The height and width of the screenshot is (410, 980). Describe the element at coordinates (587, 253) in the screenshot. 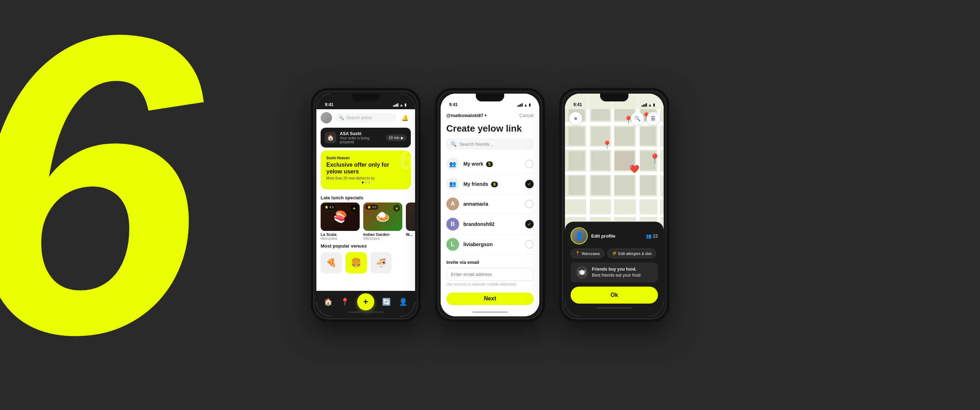

I see `location-tag: 📍 Warszawa` at that location.